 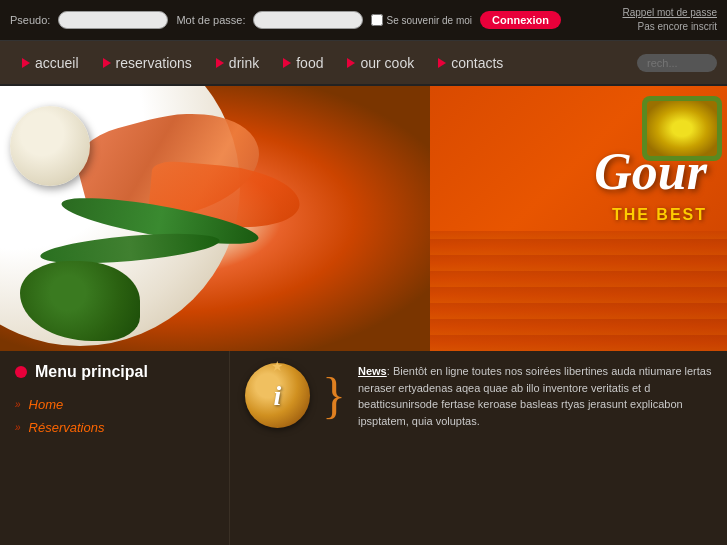 What do you see at coordinates (278, 366) in the screenshot?
I see `badge-star-icon: ★` at bounding box center [278, 366].